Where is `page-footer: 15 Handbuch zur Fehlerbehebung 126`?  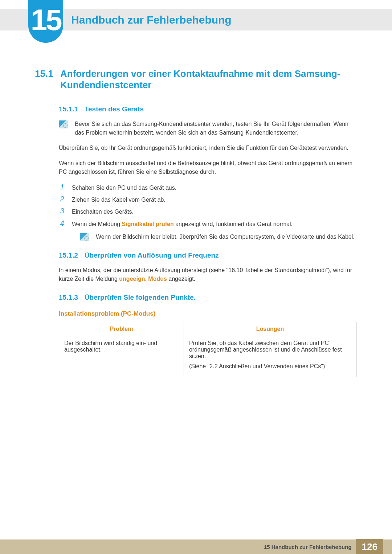 page-footer: 15 Handbuch zur Fehlerbehebung 126 is located at coordinates (196, 547).